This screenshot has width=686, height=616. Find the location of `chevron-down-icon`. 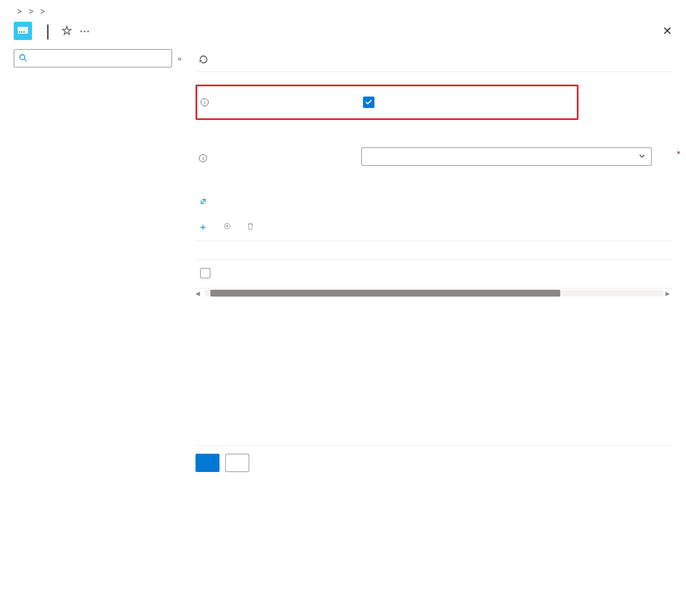

chevron-down-icon is located at coordinates (642, 157).